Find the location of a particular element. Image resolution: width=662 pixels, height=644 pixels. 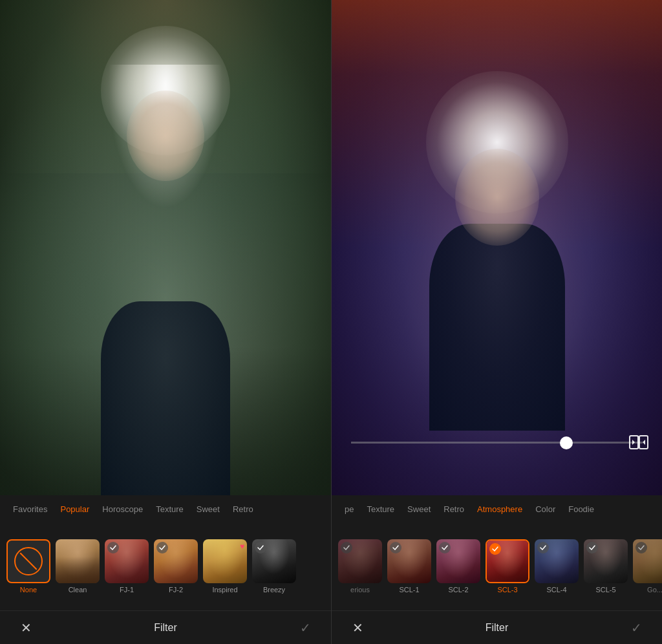

category-pe-partial: pe is located at coordinates (349, 510).